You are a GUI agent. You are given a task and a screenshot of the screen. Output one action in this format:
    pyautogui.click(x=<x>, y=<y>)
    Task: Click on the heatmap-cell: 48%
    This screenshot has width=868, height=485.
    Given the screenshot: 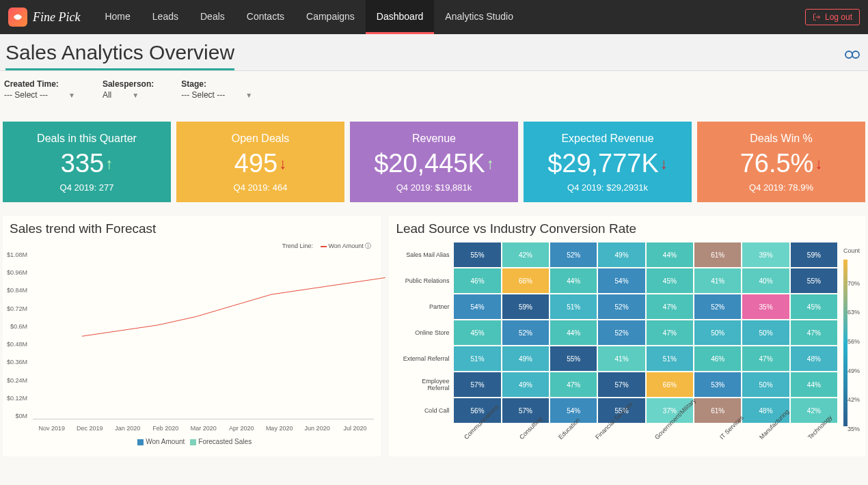 What is the action you would take?
    pyautogui.click(x=814, y=359)
    